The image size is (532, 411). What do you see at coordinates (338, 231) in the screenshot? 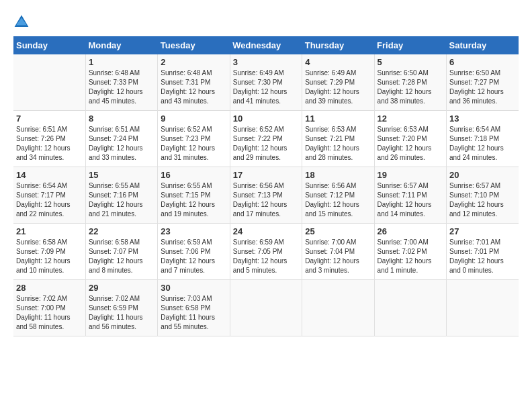
I see `day-number: 25` at bounding box center [338, 231].